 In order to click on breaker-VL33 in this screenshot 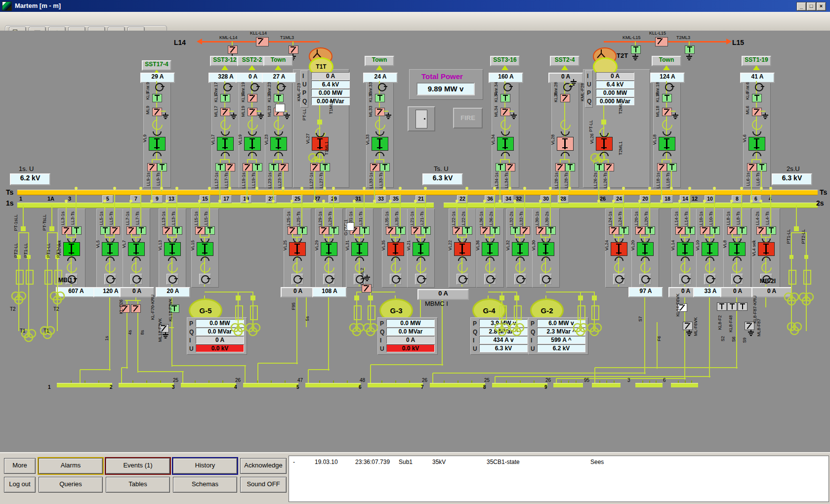, I will do `click(380, 144)`.